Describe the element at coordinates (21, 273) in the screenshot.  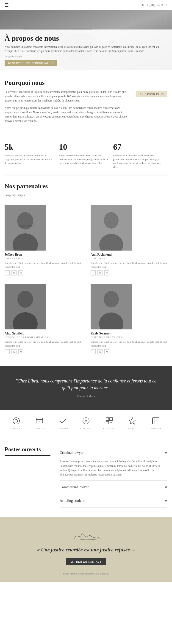
I see `instagram-icon-1: ◻` at that location.